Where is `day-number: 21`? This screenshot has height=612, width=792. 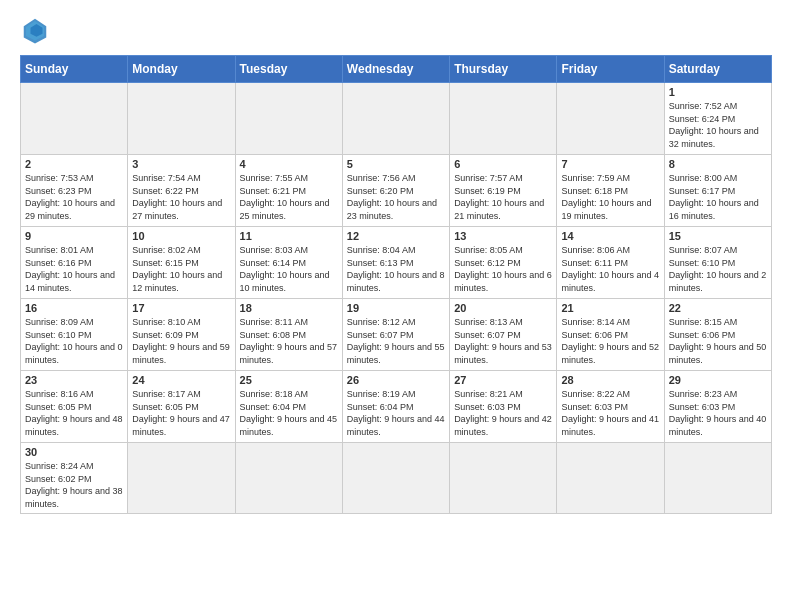
day-number: 21 is located at coordinates (610, 308).